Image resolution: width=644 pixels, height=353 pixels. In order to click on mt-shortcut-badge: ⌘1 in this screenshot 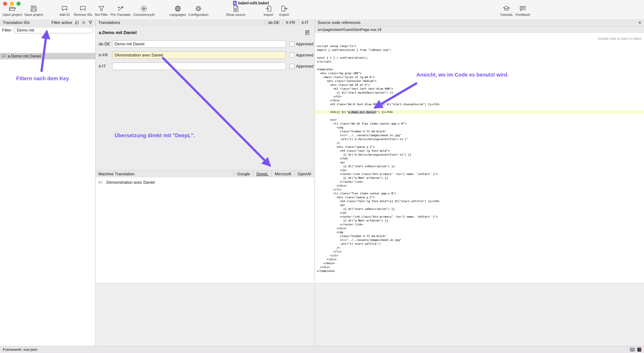, I will do `click(100, 182)`.